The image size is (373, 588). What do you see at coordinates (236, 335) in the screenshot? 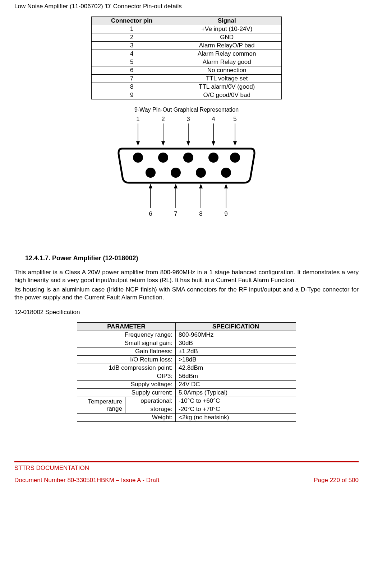
I see `val-cell: 800-960MHz` at bounding box center [236, 335].